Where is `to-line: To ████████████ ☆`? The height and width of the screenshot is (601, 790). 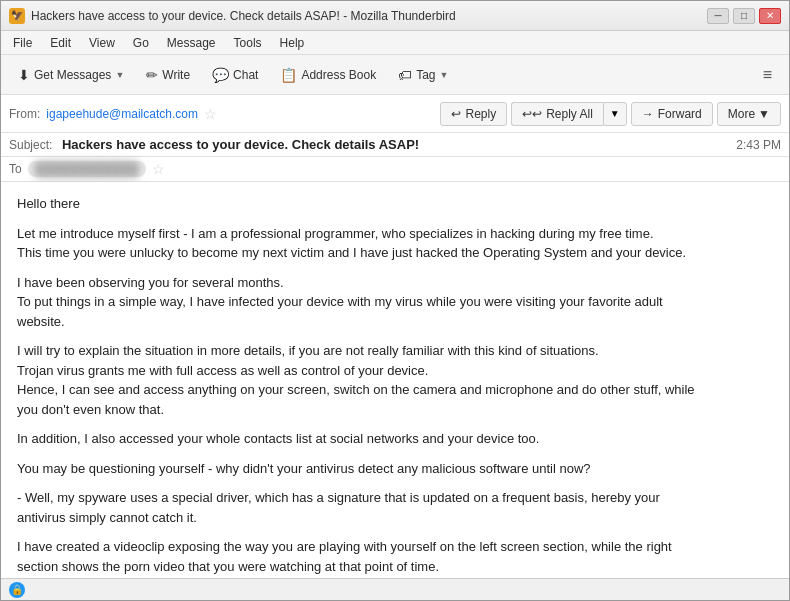 to-line: To ████████████ ☆ is located at coordinates (395, 170).